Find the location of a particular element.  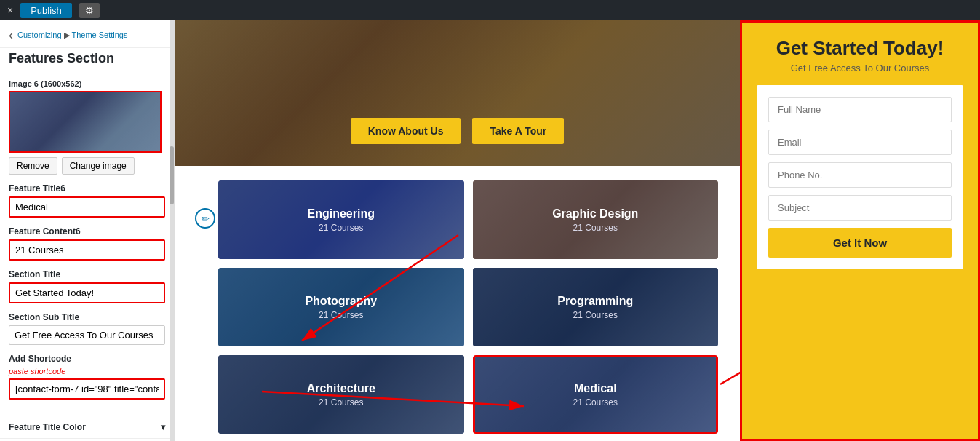

course-sub-programming: 21 Courses is located at coordinates (595, 315).